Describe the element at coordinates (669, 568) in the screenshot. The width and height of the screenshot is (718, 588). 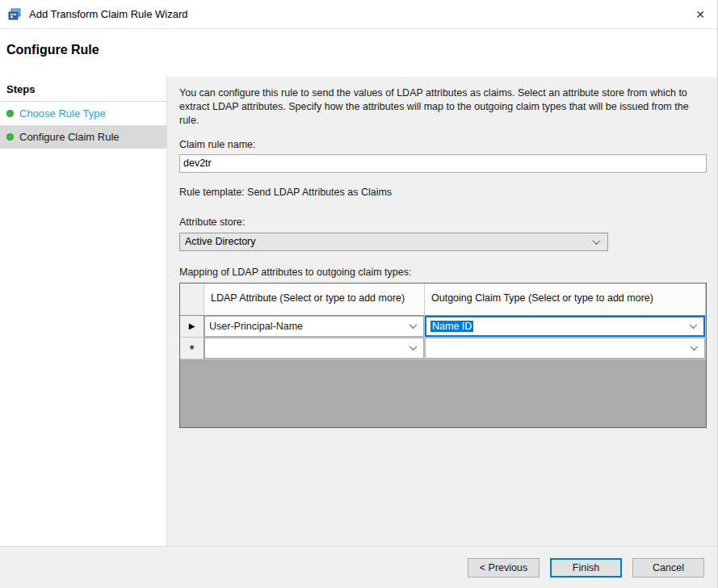
I see `cancel-button: Cancel` at that location.